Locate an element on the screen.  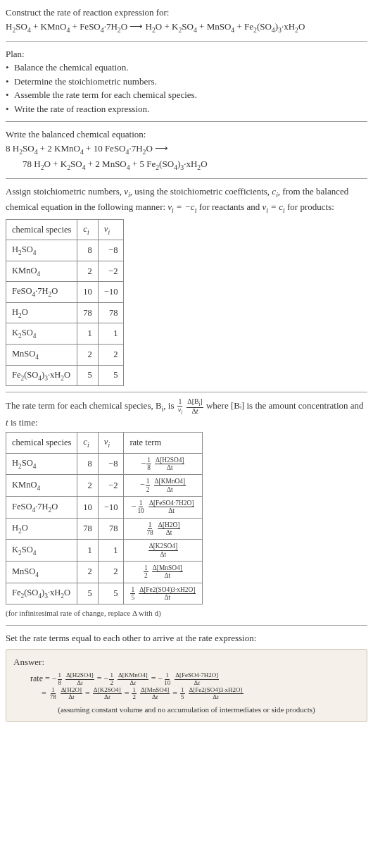
cell-species: KMnO4 is located at coordinates (42, 486).